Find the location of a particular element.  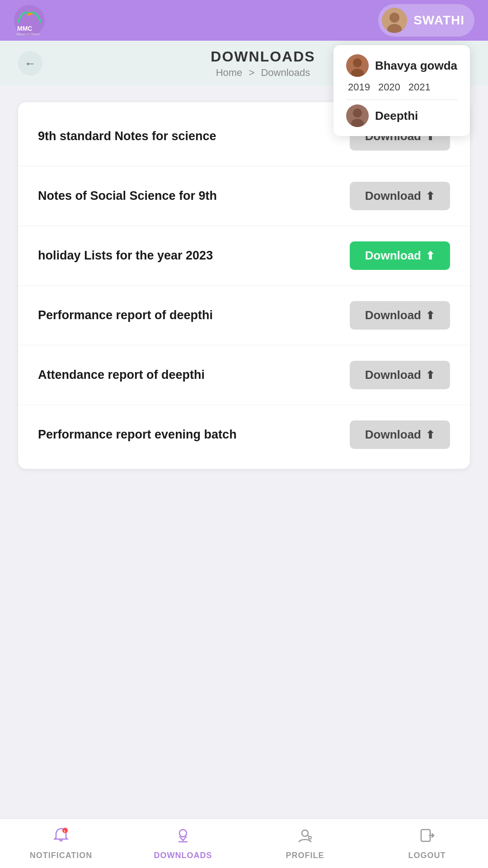

download-button-2: Download ⬆ is located at coordinates (400, 196).